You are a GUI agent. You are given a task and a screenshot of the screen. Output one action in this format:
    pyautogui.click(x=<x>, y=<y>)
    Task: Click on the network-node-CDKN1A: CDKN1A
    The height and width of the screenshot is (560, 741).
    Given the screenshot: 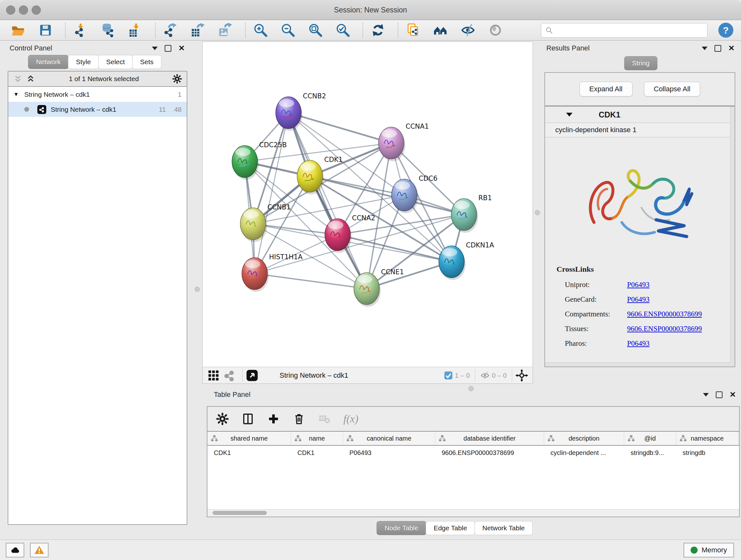 What is the action you would take?
    pyautogui.click(x=467, y=261)
    